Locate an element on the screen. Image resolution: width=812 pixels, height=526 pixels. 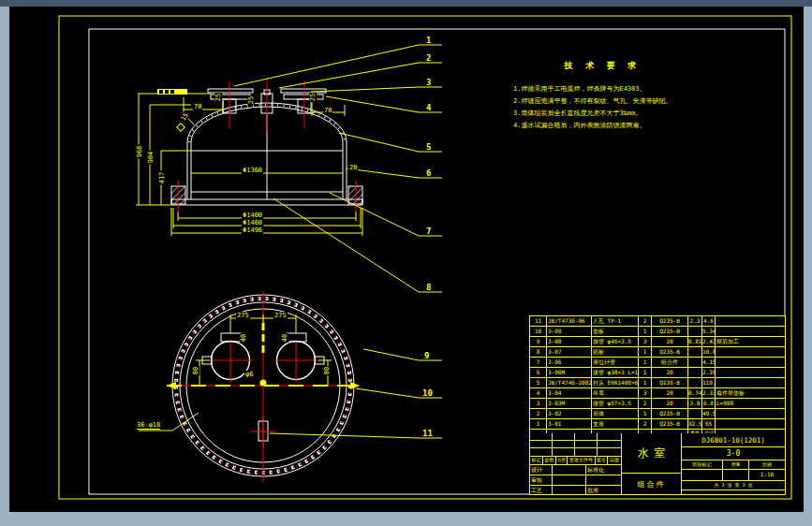
parts-row: 4 3-04 吊耳 3 20 0.74 2.33 每件带垫板 is located at coordinates (657, 393).